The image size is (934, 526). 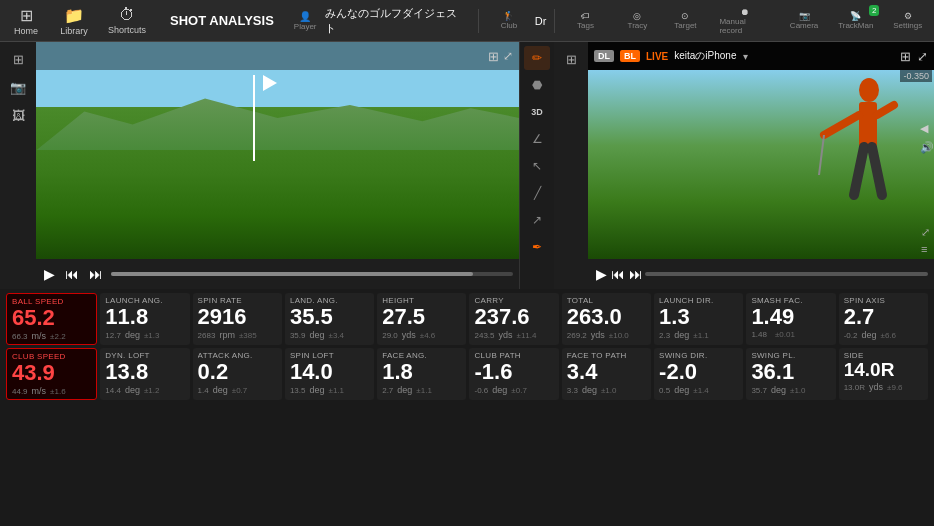 What do you see at coordinates (537, 166) in the screenshot?
I see `center-toolbar: ✏ ⬣ 3D ∠ ↖ ╱ ↗ ✒` at bounding box center [537, 166].